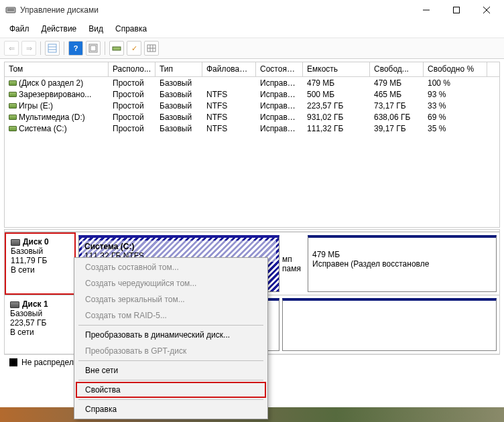  I want to click on cm-create-raid5: Создать том RAID-5..., so click(171, 315).